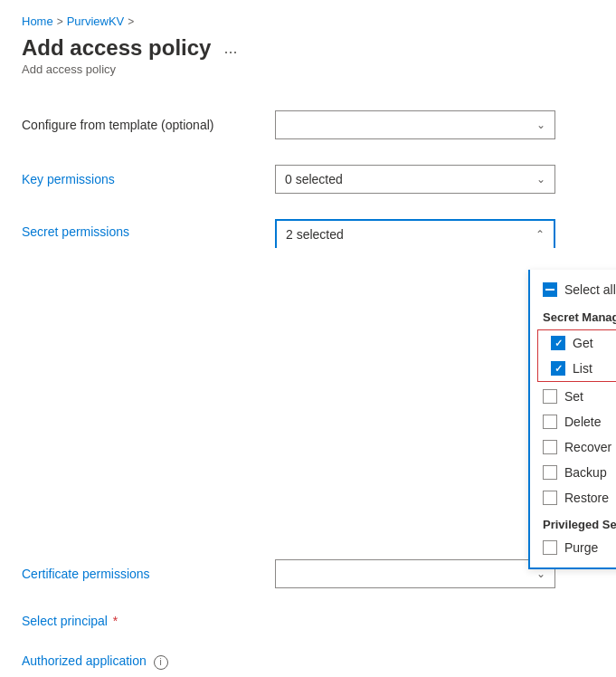 This screenshot has height=677, width=616. Describe the element at coordinates (314, 179) in the screenshot. I see `key-permissions-value: 0 selected` at that location.